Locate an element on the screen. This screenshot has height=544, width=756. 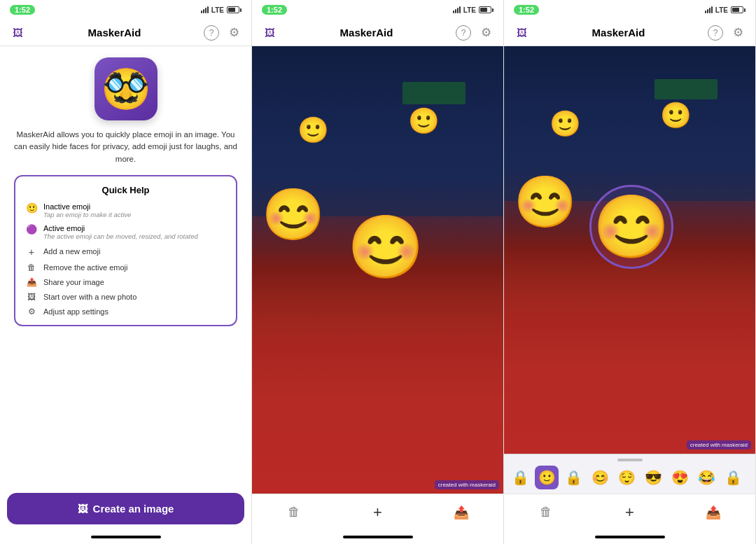
trash-icon: 🗑 is located at coordinates (31, 267).